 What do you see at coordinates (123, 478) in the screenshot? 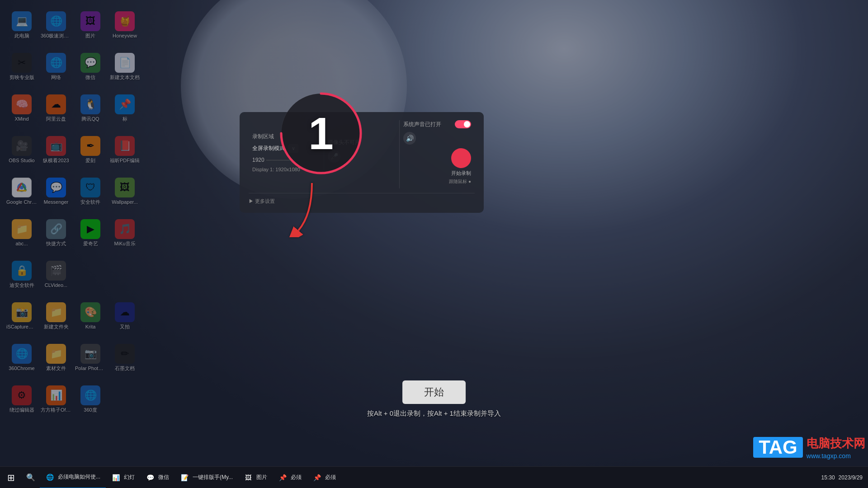
I see `taskbar-item-ppt: 📊 幻灯` at bounding box center [123, 478].